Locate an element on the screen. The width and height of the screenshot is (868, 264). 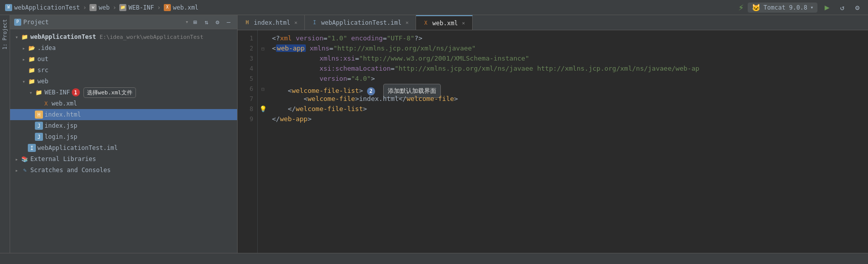
out-folder-icon: 📁 is located at coordinates (32, 59).